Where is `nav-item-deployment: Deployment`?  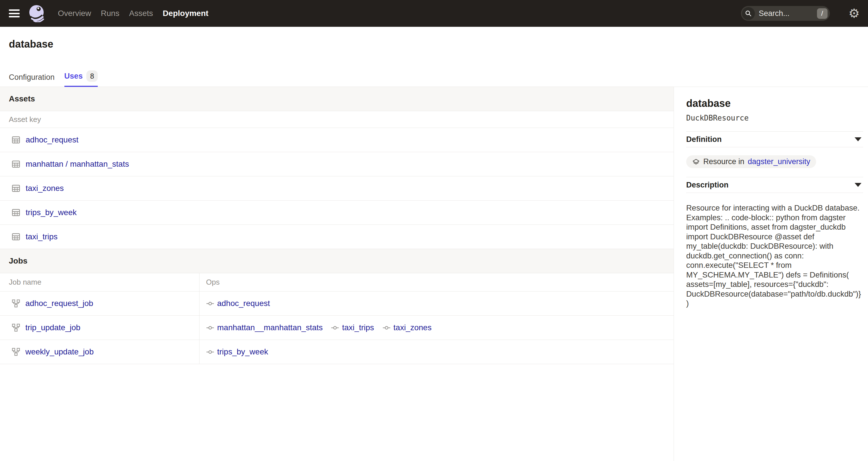 nav-item-deployment: Deployment is located at coordinates (185, 13).